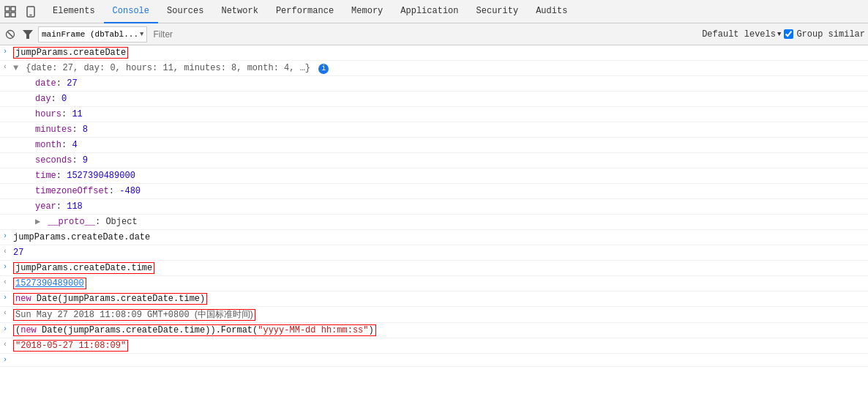 The width and height of the screenshot is (868, 416). Describe the element at coordinates (50, 283) in the screenshot. I see `output-value: 1527390489000` at that location.